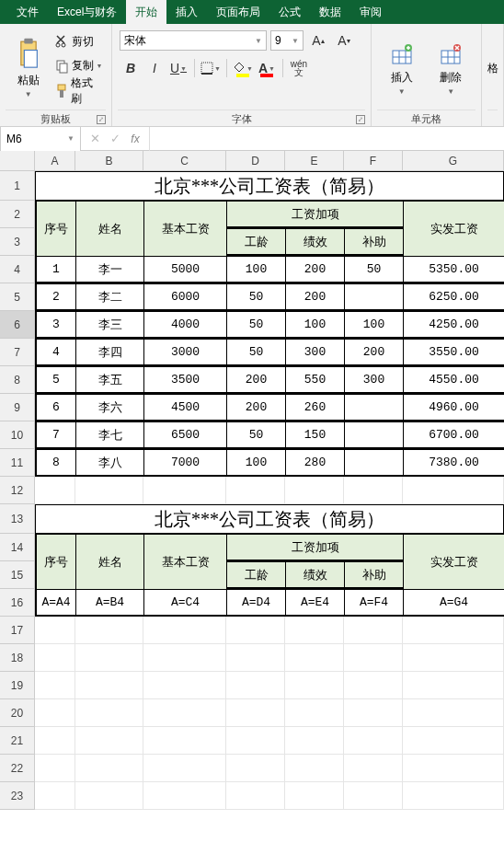  Describe the element at coordinates (374, 603) in the screenshot. I see `formula-cell: A=F4` at that location.